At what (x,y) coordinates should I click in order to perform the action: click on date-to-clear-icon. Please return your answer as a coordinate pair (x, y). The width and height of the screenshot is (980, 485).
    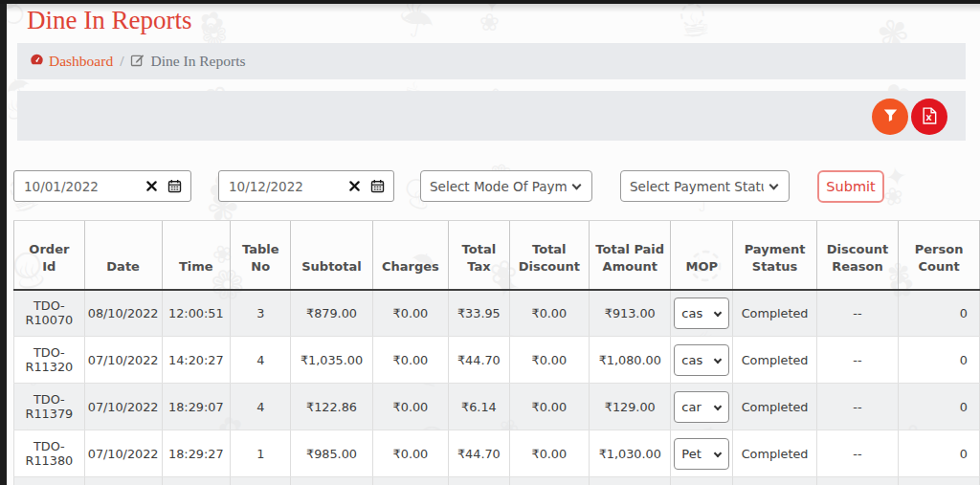
    Looking at the image, I should click on (354, 186).